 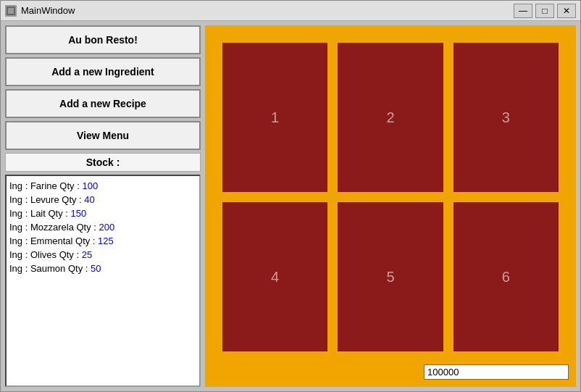 I want to click on list-item: Ing : Mozzarela Qty : 200, so click(x=103, y=228).